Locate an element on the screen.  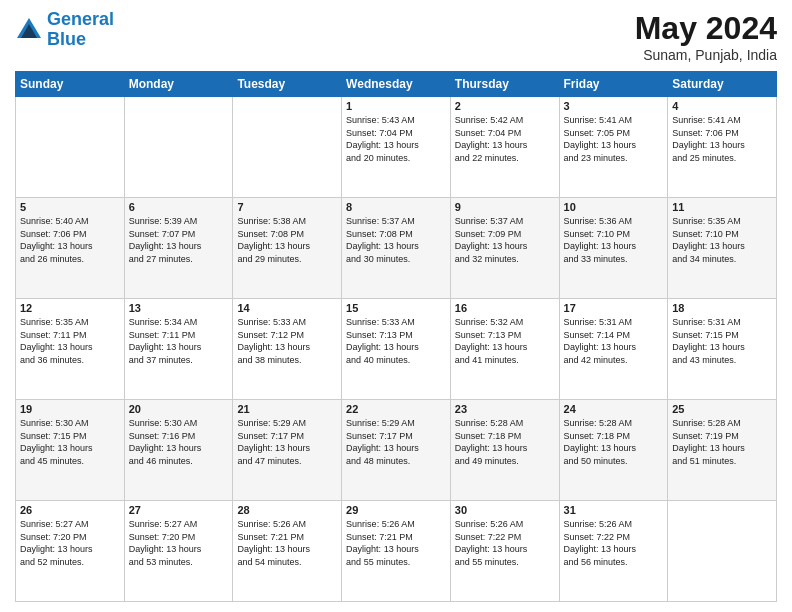
weekday-header: Wednesday is located at coordinates (396, 84).